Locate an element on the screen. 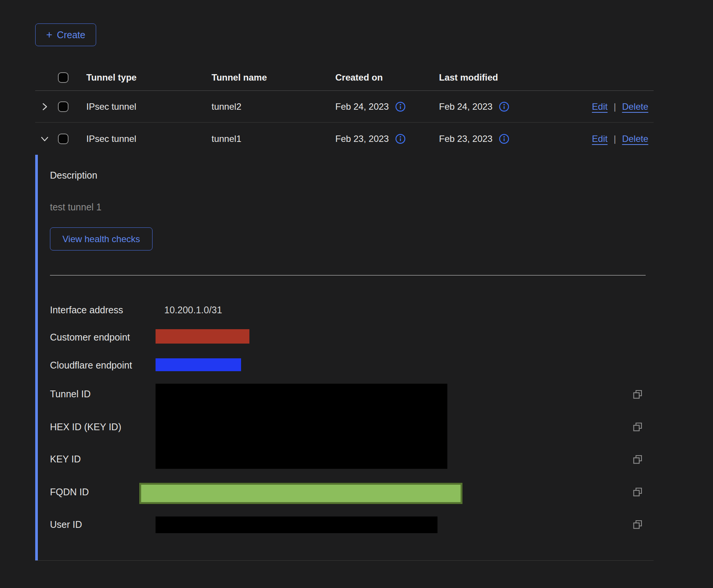 The image size is (713, 588). tunnel-id-label: Tunnel ID is located at coordinates (70, 394).